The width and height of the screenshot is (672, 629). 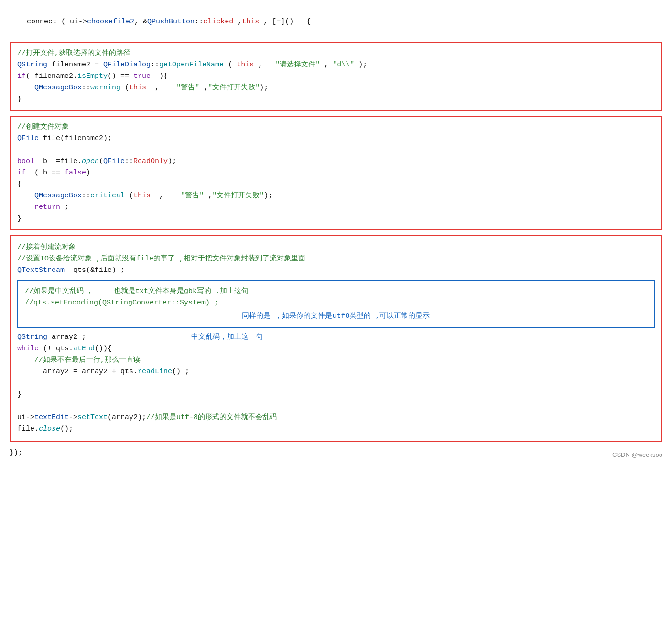 I want to click on blue-comment1: //如果是中文乱码 , 也就是txt文件本身是gbk写的 ,加上这句, so click(x=336, y=292).